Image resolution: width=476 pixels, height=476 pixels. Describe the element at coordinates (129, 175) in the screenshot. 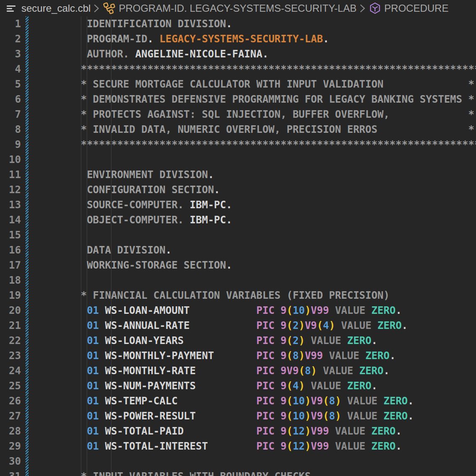

I see `code-text: ENVIRONMENT DIVISION.` at that location.